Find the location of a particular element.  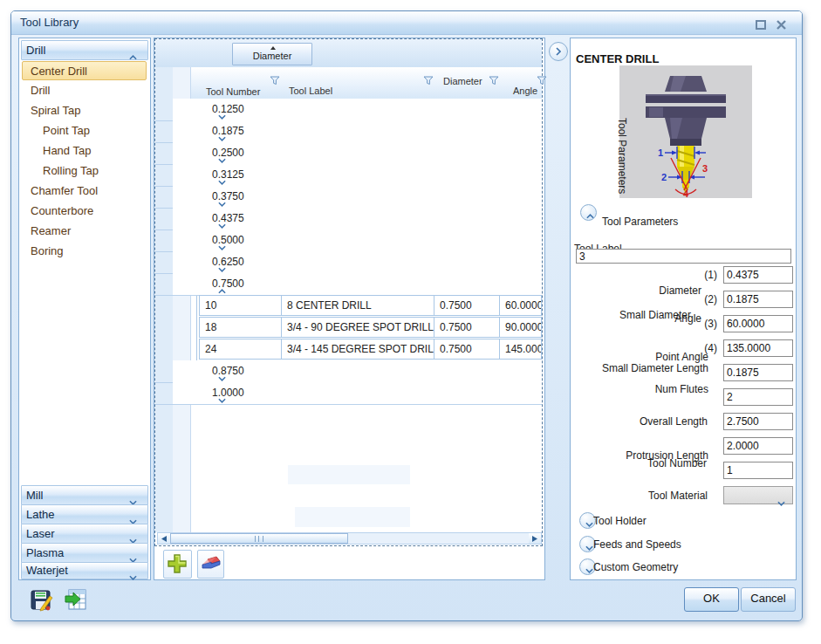

horizontal-scrollbar is located at coordinates (349, 538).